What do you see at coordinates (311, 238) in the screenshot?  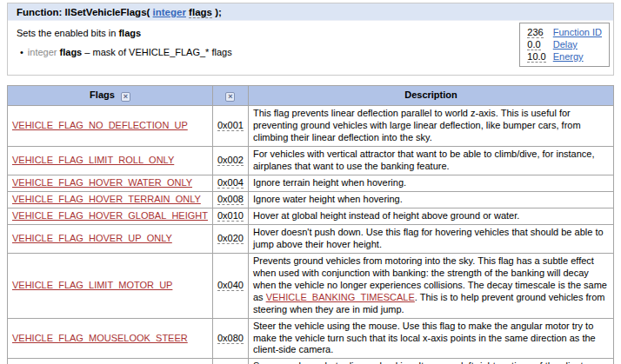 I see `table-row: VEHICLE_FLAG_HOVER_UP_ONLY0x020Hover doe…` at bounding box center [311, 238].